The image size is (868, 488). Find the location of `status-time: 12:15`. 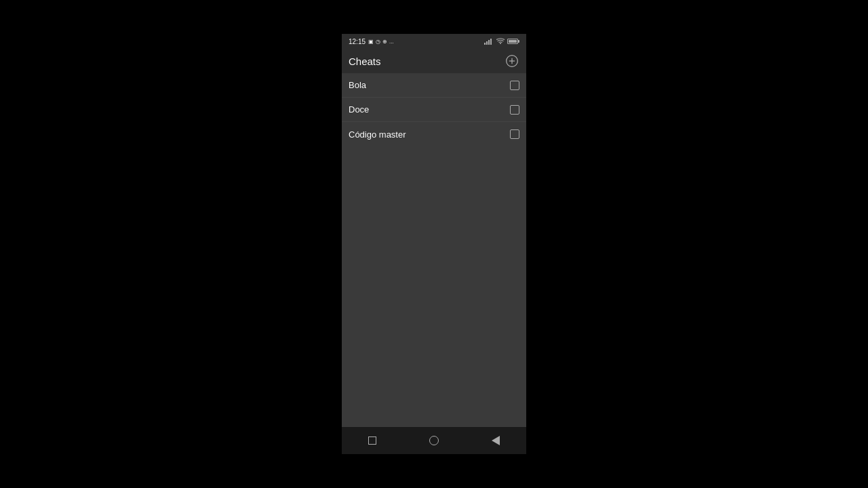

status-time: 12:15 is located at coordinates (357, 42).